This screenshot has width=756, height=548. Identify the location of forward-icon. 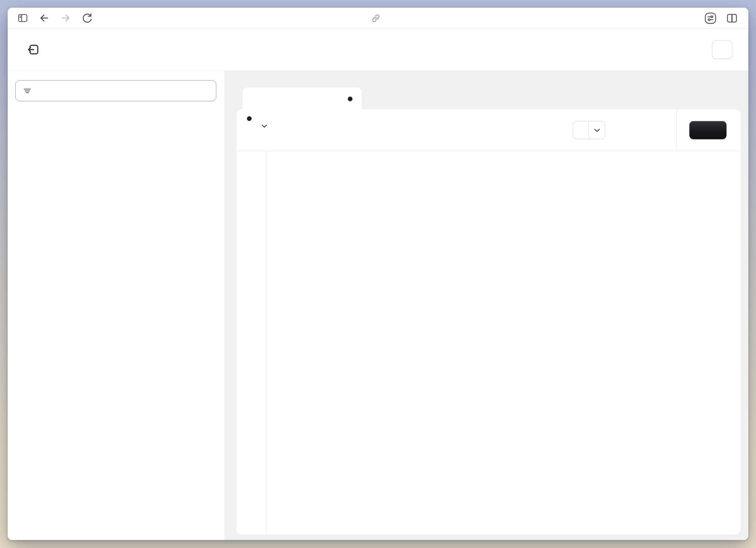
(66, 18).